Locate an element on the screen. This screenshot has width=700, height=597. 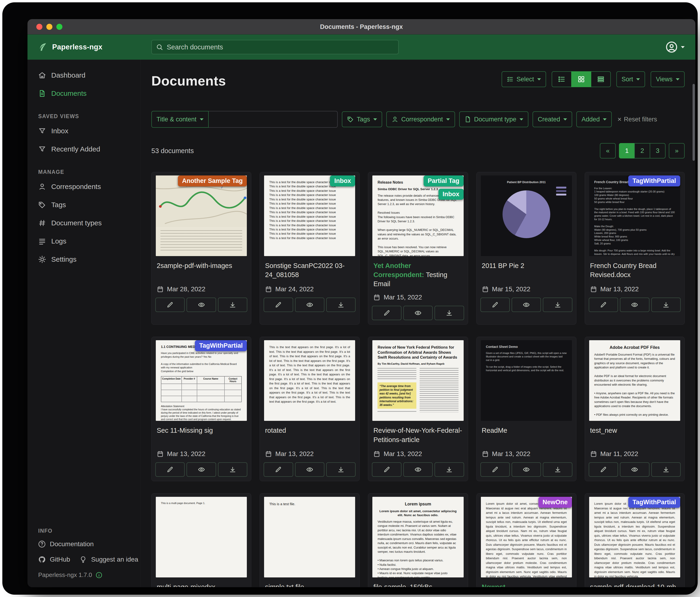
document-title: Sec 11-Missing sig is located at coordinates (201, 433).